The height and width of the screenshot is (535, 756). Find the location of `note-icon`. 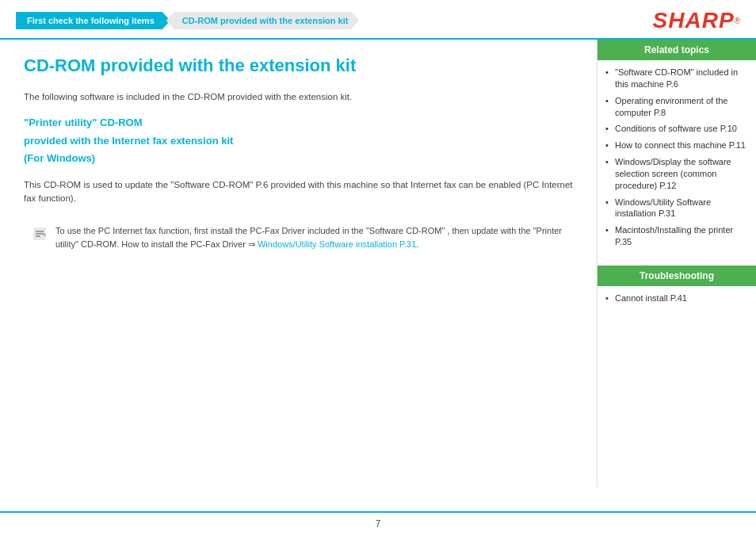

note-icon is located at coordinates (40, 234).